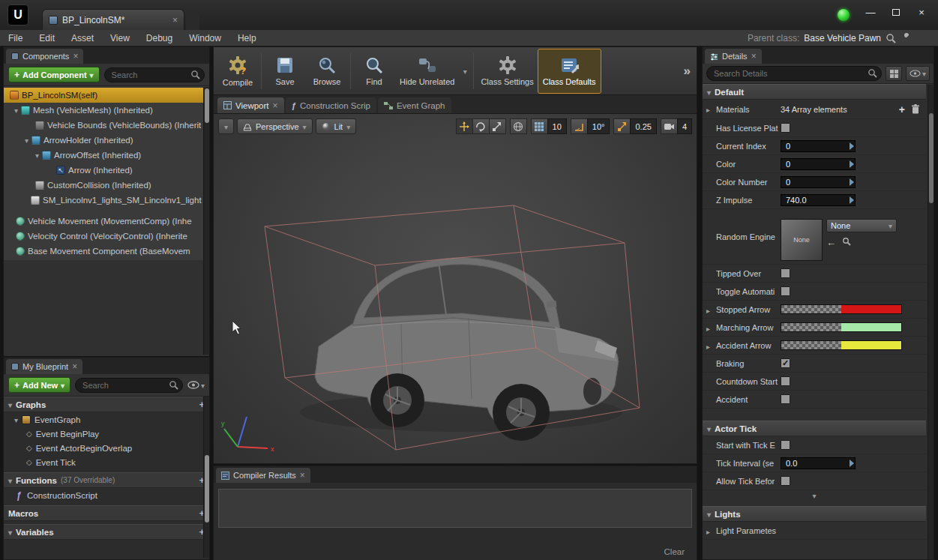  I want to click on tab-viewport: Viewport, so click(250, 105).